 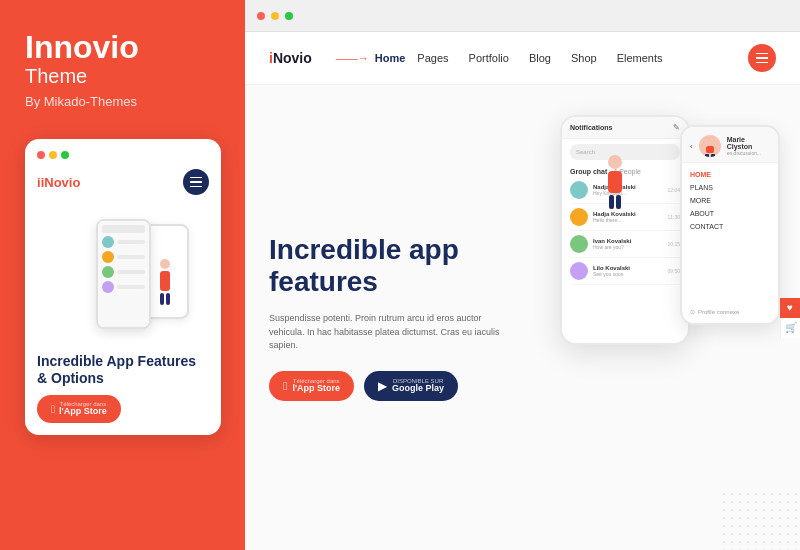 What do you see at coordinates (418, 382) in the screenshot?
I see `googleplay-sub-text: DISPONIBLE SUR` at bounding box center [418, 382].